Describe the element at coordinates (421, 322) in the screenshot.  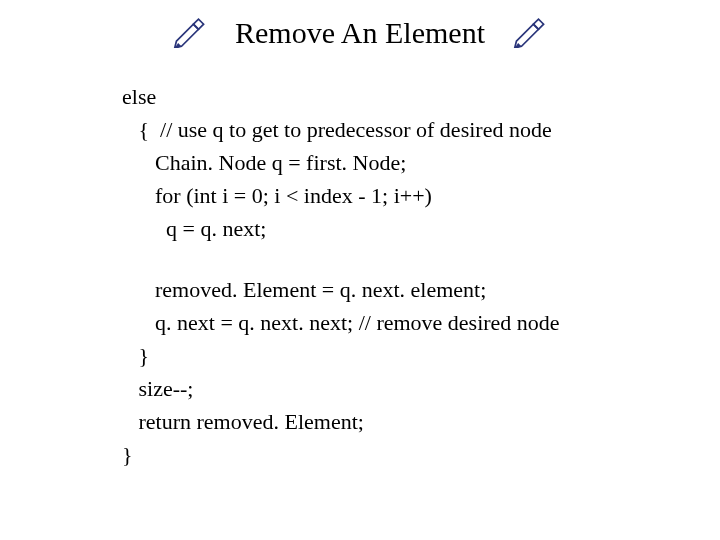
I see `code-line: q. next = q. next. next; // remove desir…` at that location.